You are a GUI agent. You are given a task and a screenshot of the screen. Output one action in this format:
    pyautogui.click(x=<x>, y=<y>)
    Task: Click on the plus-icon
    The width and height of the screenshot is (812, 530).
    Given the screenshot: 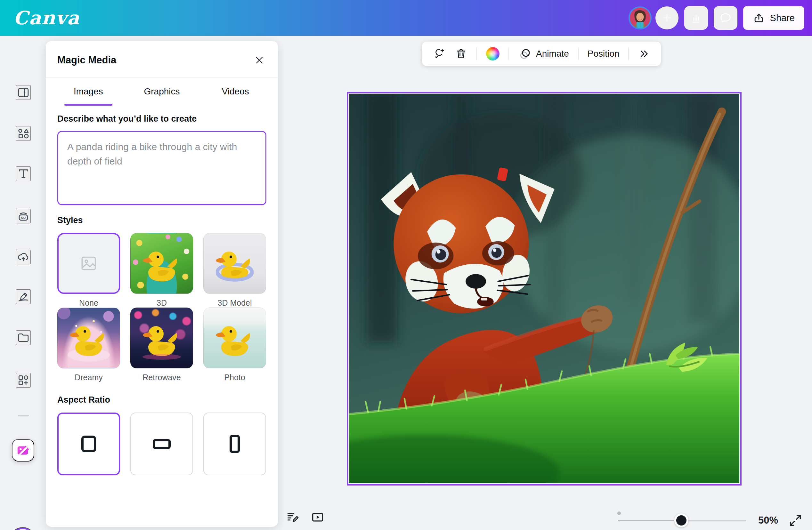 What is the action you would take?
    pyautogui.click(x=667, y=18)
    